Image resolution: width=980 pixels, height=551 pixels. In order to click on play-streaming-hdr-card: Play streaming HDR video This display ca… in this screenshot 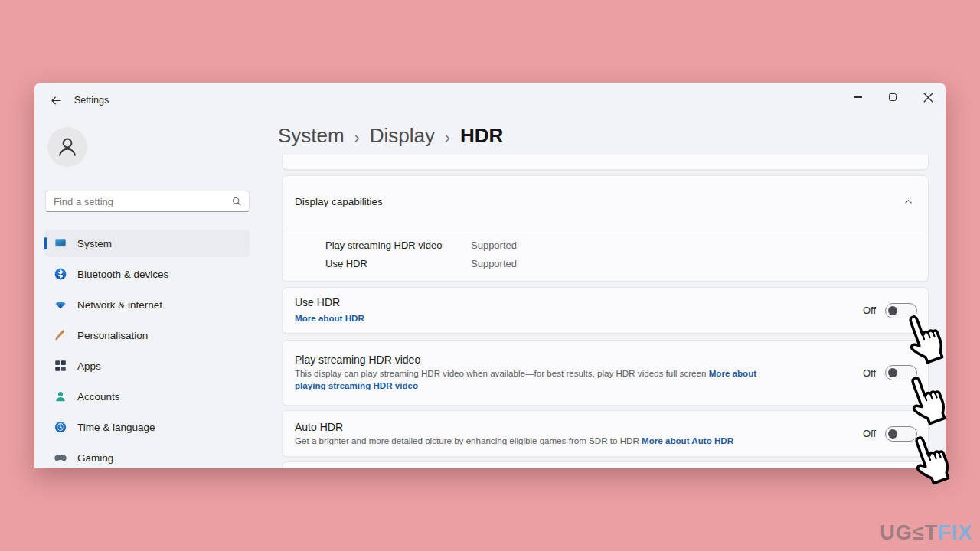, I will do `click(605, 373)`.